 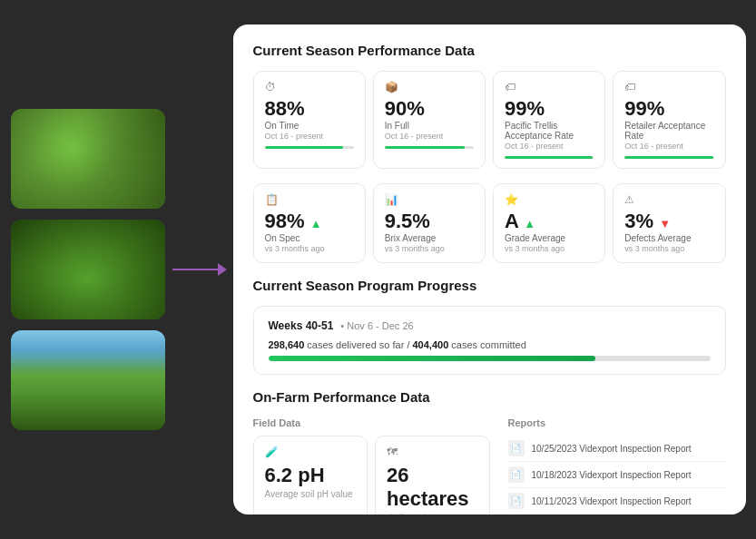 What do you see at coordinates (429, 238) in the screenshot?
I see `metric-brix-label: Brix Average` at bounding box center [429, 238].